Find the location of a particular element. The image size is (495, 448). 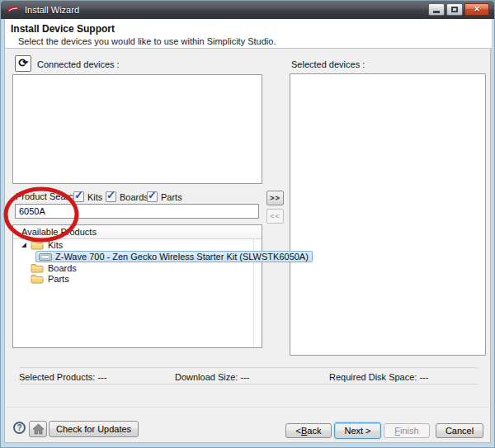

checkbox-kits-box: ✓ is located at coordinates (79, 196).